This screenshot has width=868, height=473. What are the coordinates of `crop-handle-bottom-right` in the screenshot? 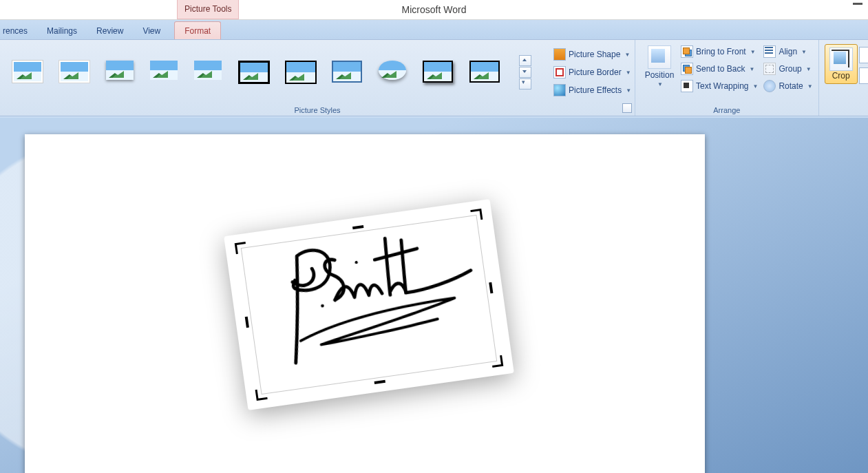 It's located at (494, 359).